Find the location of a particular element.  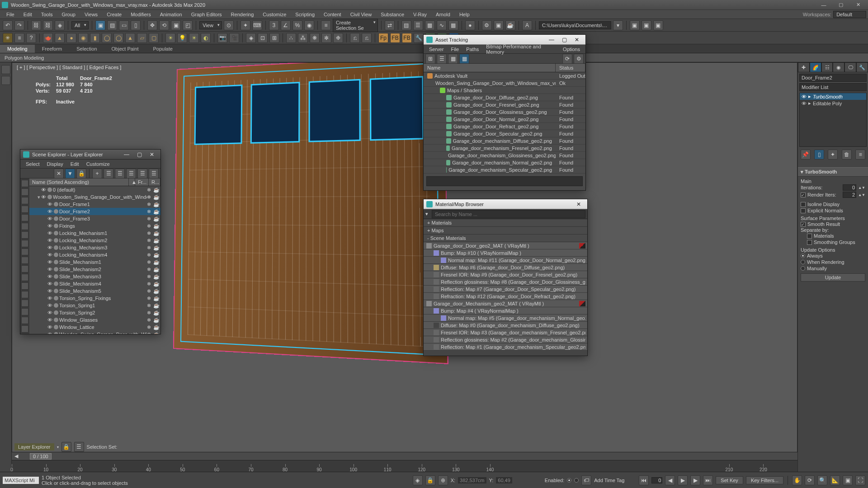

spinner-snap-button: ◉ is located at coordinates (309, 25).